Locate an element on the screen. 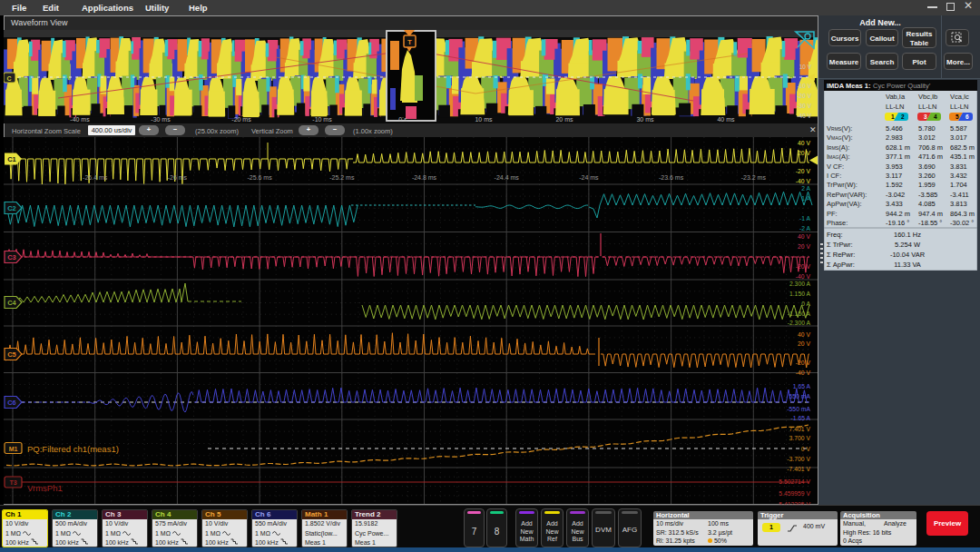 The height and width of the screenshot is (552, 980). svg-text: -550 mA is located at coordinates (799, 409).